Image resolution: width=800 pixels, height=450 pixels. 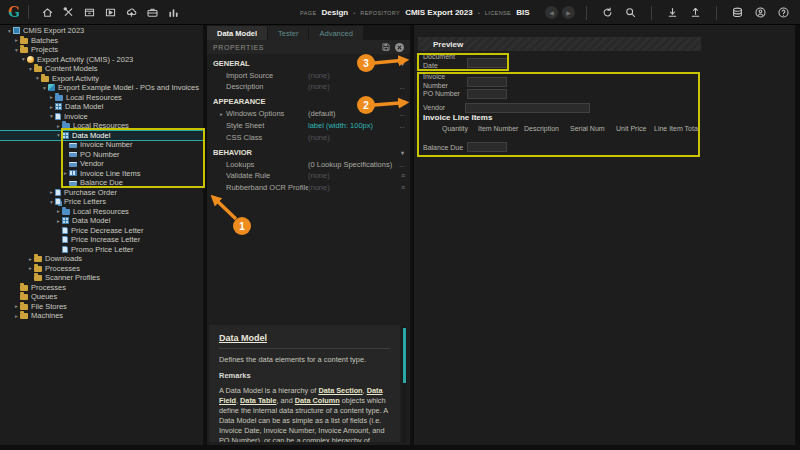 What do you see at coordinates (102, 155) in the screenshot?
I see `tree-item-po-number: PO Number` at bounding box center [102, 155].